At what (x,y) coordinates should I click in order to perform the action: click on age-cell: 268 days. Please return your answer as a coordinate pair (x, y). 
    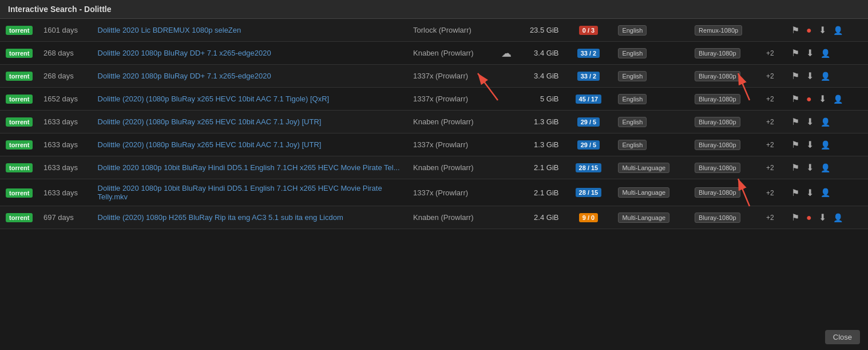
    Looking at the image, I should click on (68, 76).